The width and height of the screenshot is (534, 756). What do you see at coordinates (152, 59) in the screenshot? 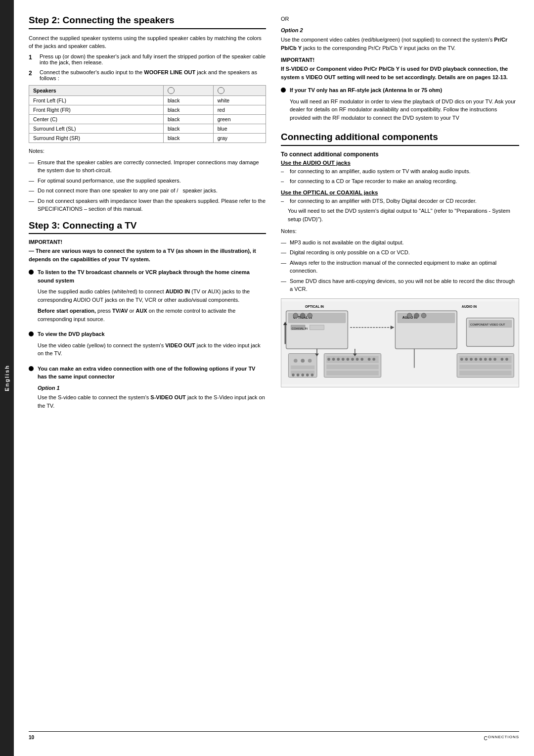
I see `step2-text1: Press up (or down) the speaker's jack an…` at bounding box center [152, 59].